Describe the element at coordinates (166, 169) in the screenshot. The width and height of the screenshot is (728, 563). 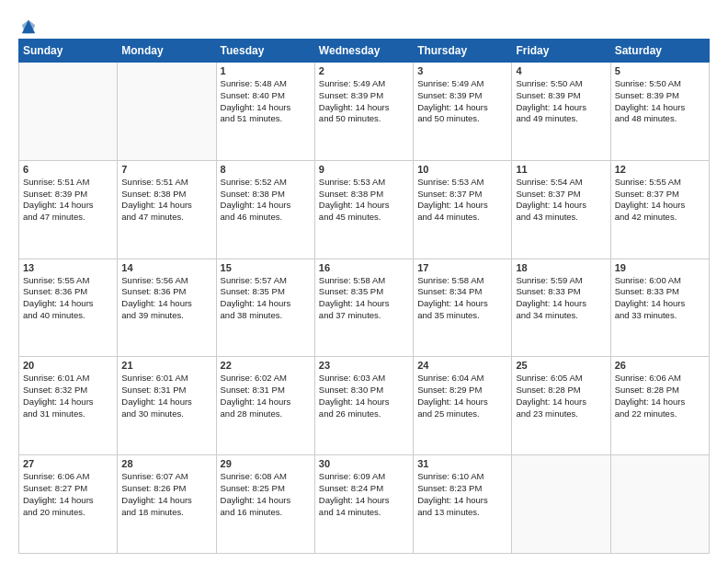
I see `day-number: 7` at that location.